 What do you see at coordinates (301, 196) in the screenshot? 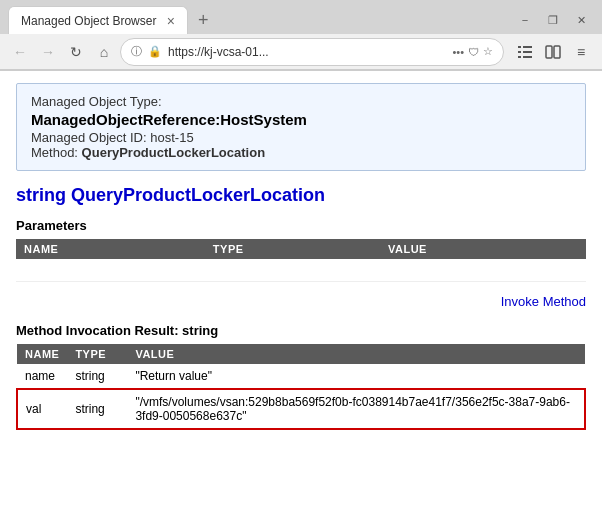
I see `method-heading: string QueryProductLockerLocation` at bounding box center [301, 196].